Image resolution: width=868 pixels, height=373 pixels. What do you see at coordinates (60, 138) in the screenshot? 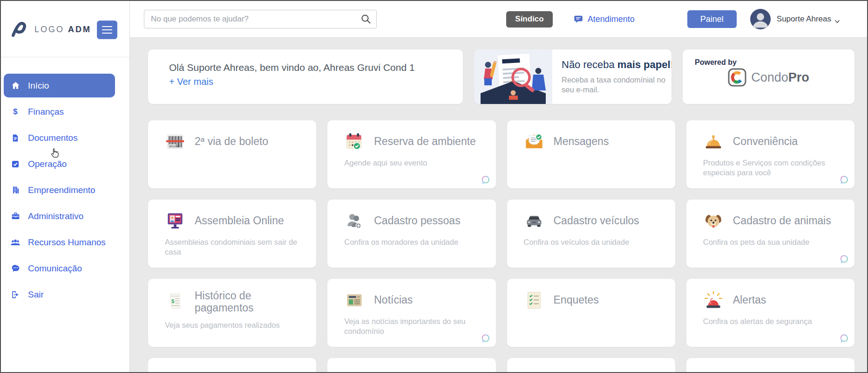
I see `sidebar-item-documentos: Documentos` at bounding box center [60, 138].